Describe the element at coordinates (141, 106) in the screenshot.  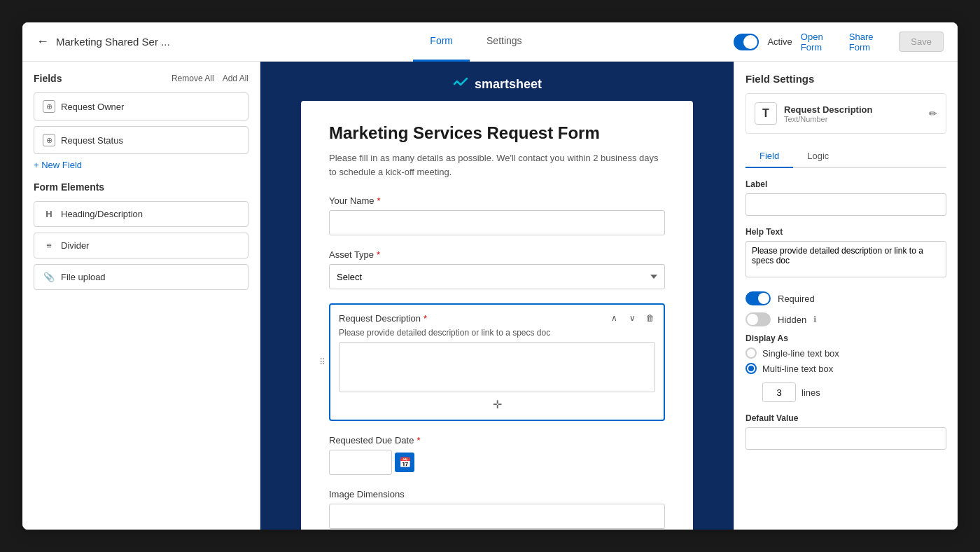
I see `field-item-request-owner: ⊕ Request Owner` at that location.